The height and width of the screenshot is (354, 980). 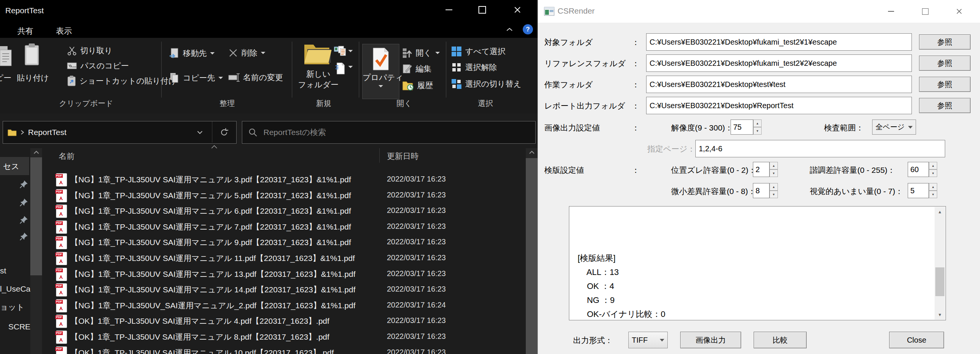 What do you see at coordinates (486, 84) in the screenshot?
I see `invert-selection-button: 選択の切り替え` at bounding box center [486, 84].